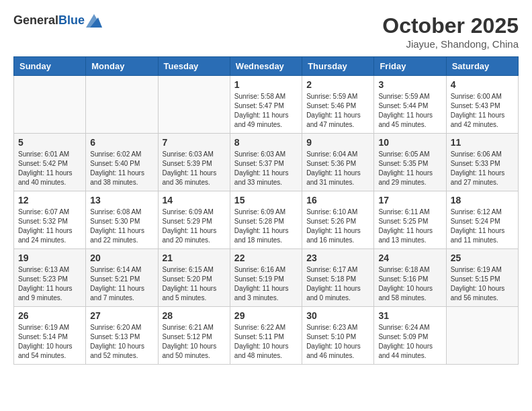  I want to click on logo-blue: Blue, so click(71, 20).